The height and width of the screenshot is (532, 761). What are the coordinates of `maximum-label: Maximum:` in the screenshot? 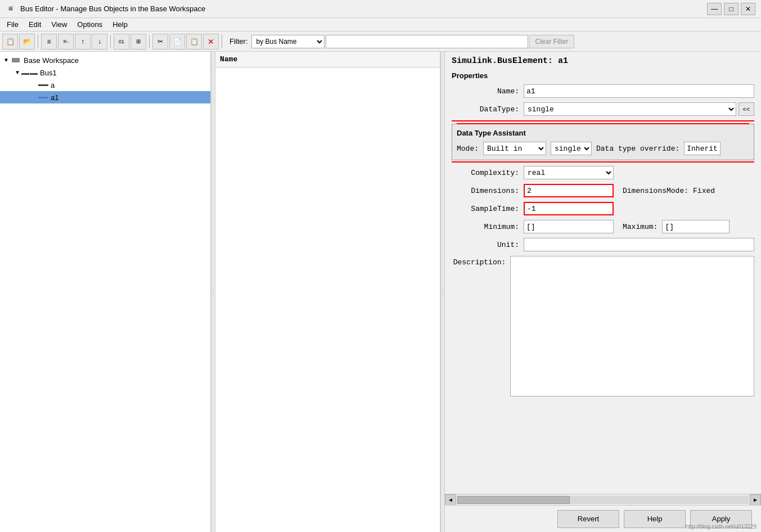 It's located at (640, 227).